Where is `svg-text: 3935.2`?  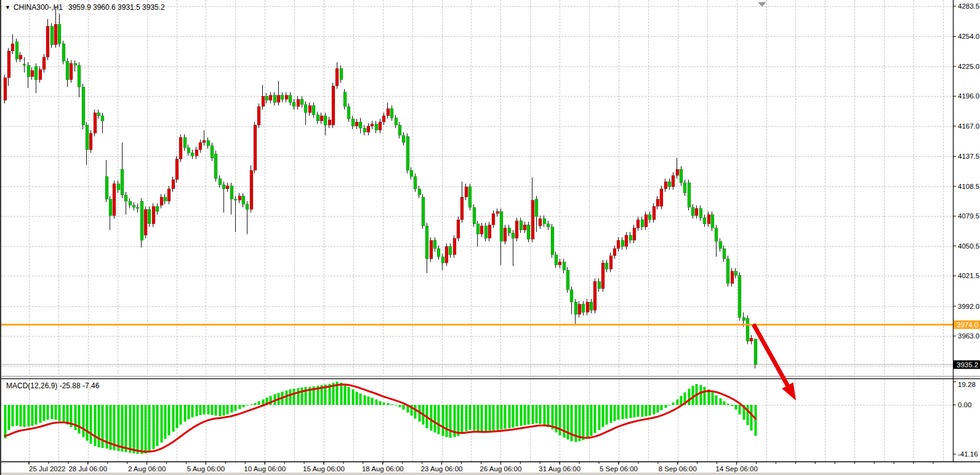 svg-text: 3935.2 is located at coordinates (968, 365).